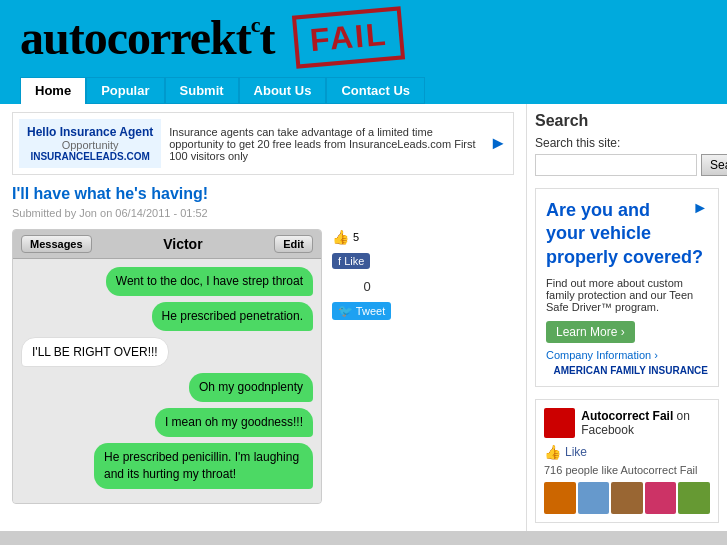 The width and height of the screenshot is (727, 545). I want to click on messages-back-btn: Messages, so click(56, 244).